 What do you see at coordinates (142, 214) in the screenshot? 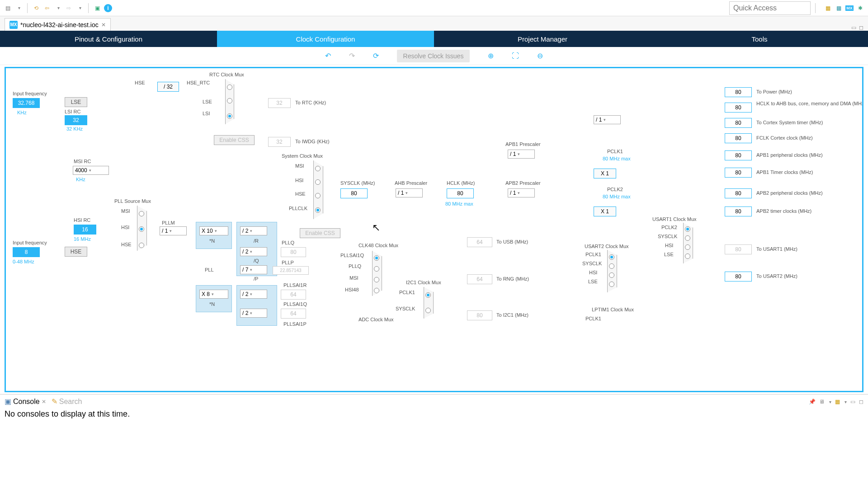
I see `pll-msi-radio` at bounding box center [142, 214].